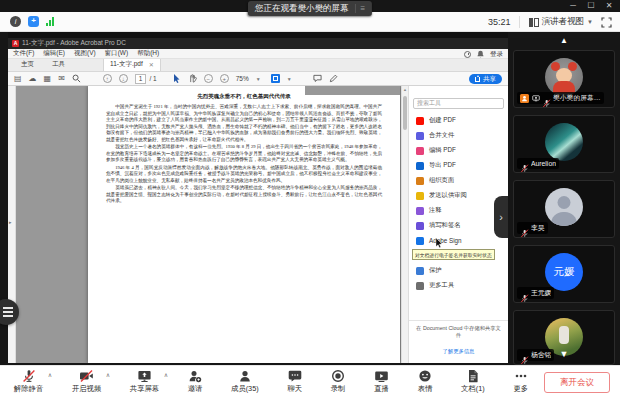 The image size is (620, 400). I want to click on record-button: 录制, so click(338, 382).